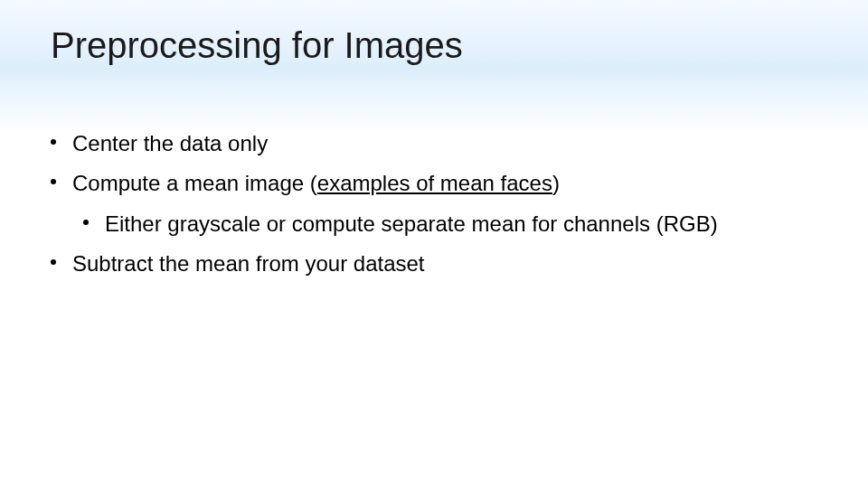 This screenshot has height=488, width=868. Describe the element at coordinates (445, 183) in the screenshot. I see `bullet-text: Compute a mean image (examples of mean f…` at that location.